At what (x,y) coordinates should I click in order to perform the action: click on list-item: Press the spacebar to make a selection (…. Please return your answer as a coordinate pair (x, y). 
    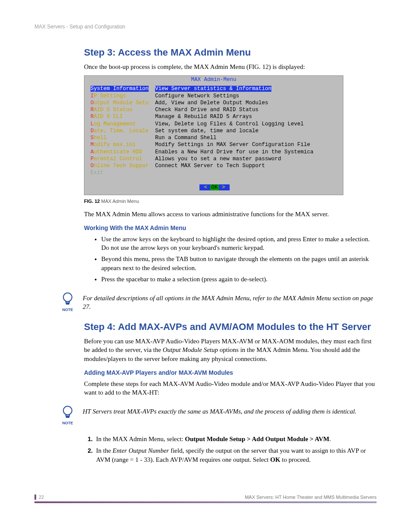
    Looking at the image, I should click on (239, 279).